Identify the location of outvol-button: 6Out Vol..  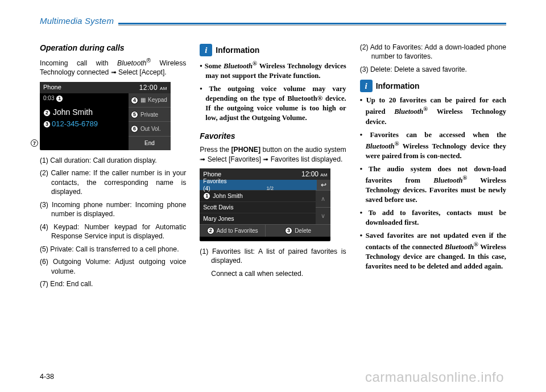
(150, 129).